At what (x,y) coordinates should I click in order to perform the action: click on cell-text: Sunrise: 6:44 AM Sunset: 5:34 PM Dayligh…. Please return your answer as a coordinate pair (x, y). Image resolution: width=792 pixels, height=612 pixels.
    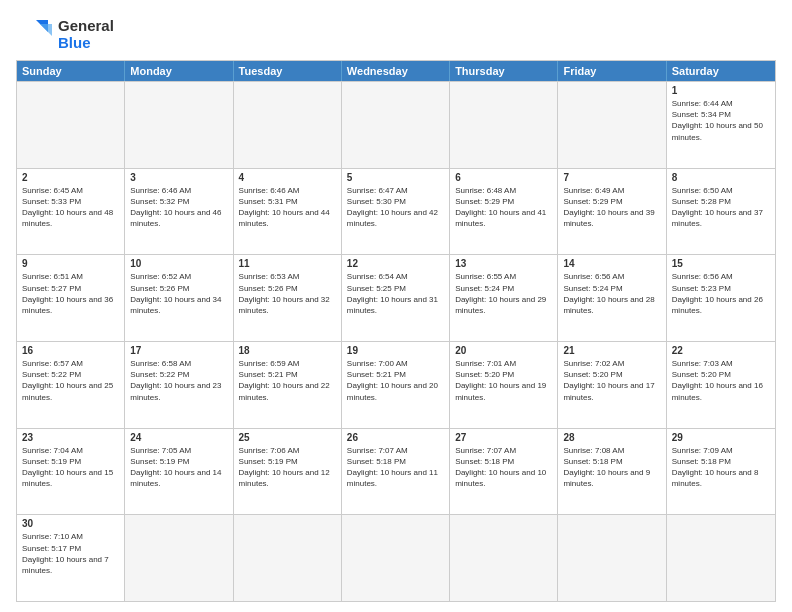
    Looking at the image, I should click on (721, 120).